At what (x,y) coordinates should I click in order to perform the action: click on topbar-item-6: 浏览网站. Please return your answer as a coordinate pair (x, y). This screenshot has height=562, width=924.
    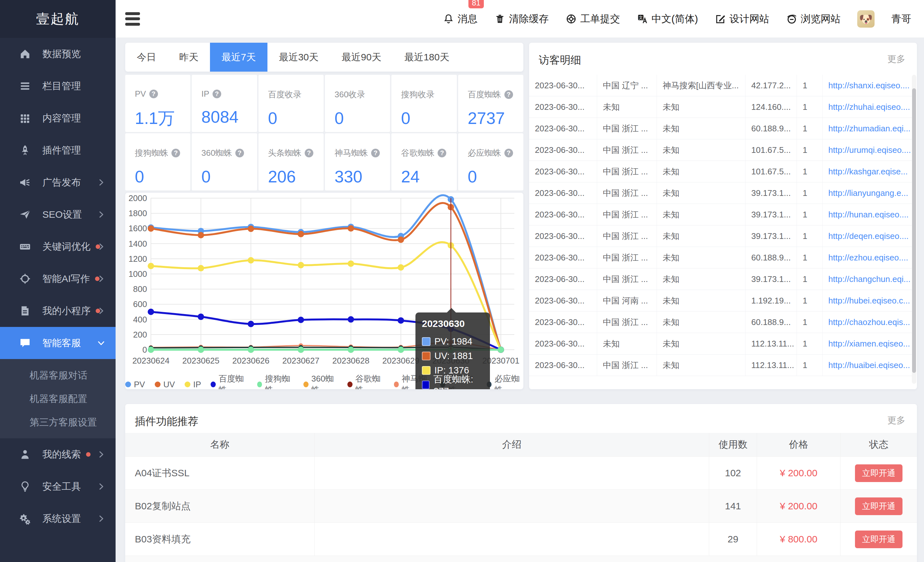
    Looking at the image, I should click on (813, 19).